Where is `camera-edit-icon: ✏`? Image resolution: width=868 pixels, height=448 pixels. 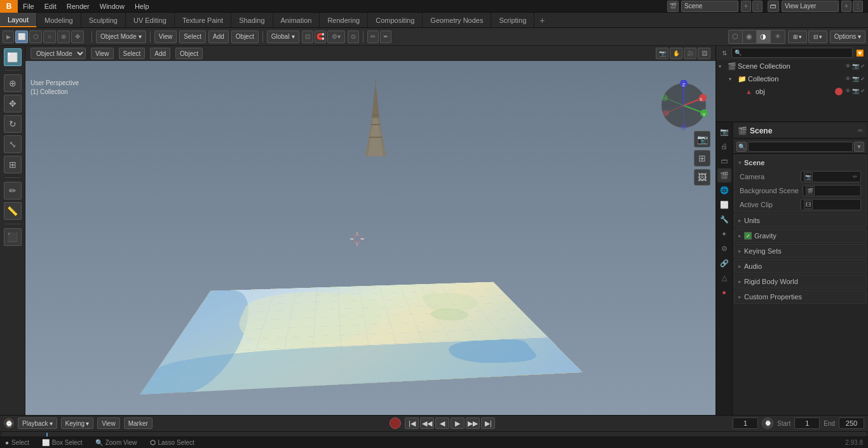
camera-edit-icon: ✏ is located at coordinates (855, 177).